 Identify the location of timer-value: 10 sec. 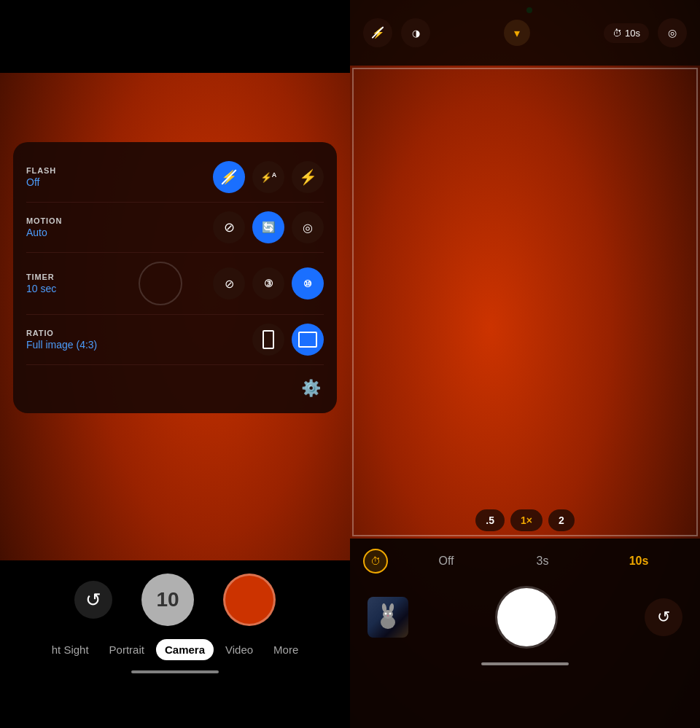
(70, 289).